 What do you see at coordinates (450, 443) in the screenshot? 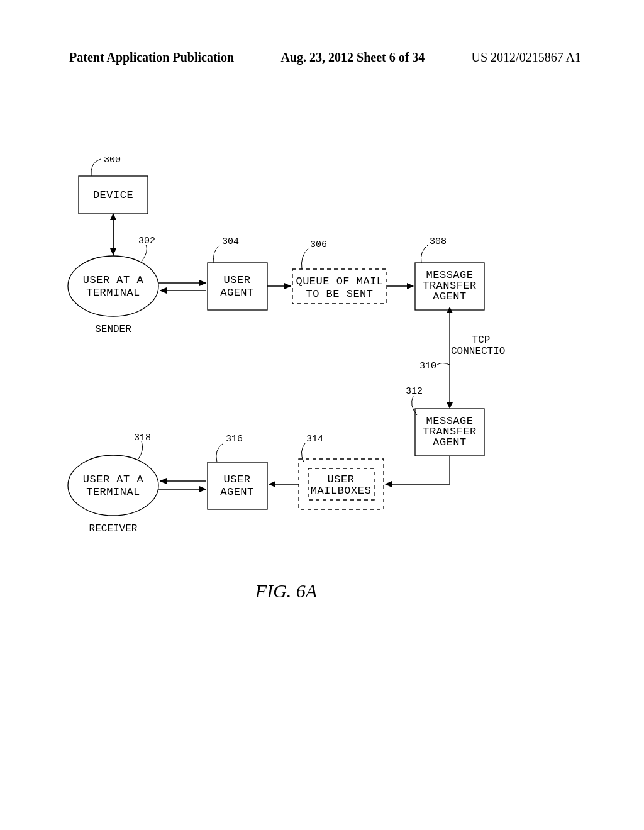
I see `mta-bot-l3: AGENT` at bounding box center [450, 443].